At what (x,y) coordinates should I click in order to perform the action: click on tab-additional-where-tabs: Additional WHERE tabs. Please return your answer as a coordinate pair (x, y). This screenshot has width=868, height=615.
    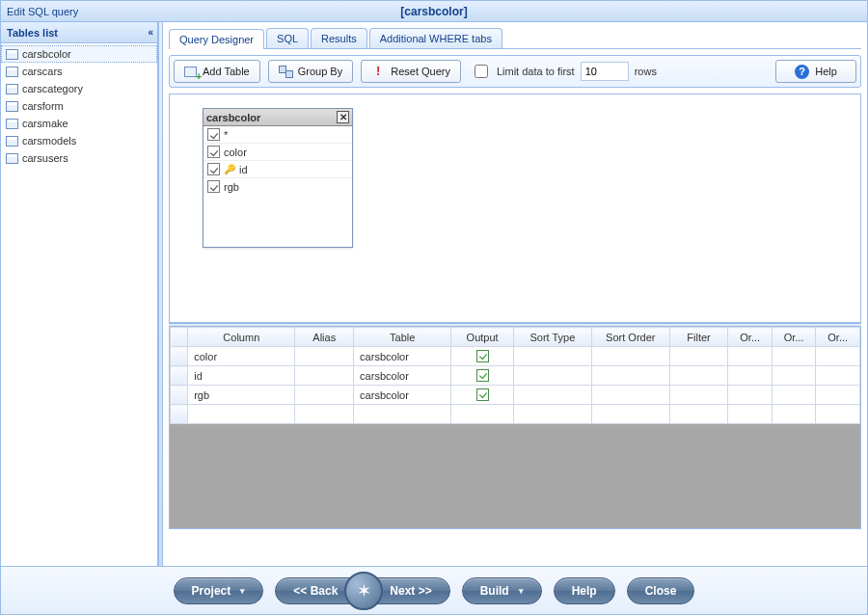
    Looking at the image, I should click on (436, 39).